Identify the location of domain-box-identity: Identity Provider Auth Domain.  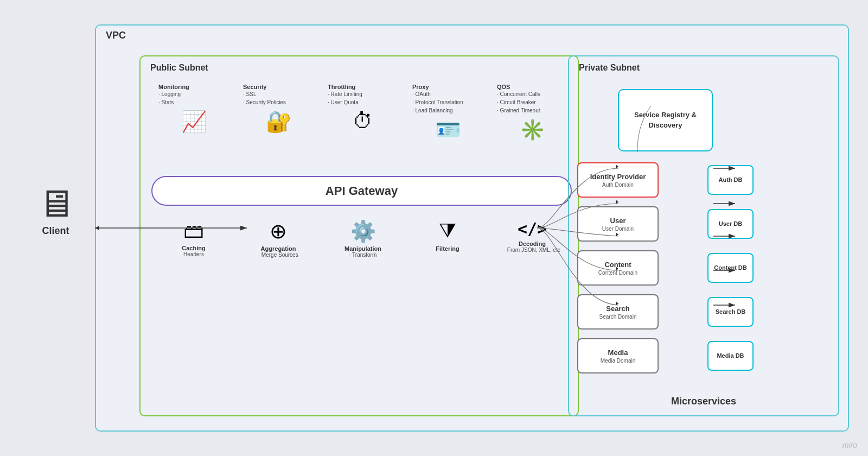
(618, 180).